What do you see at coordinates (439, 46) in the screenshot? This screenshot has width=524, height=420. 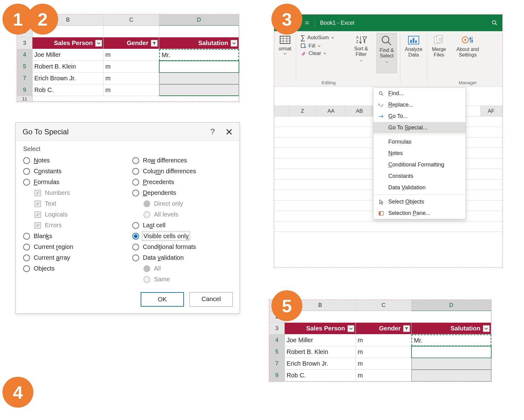 I see `merge-files-button: MergeFiles` at bounding box center [439, 46].